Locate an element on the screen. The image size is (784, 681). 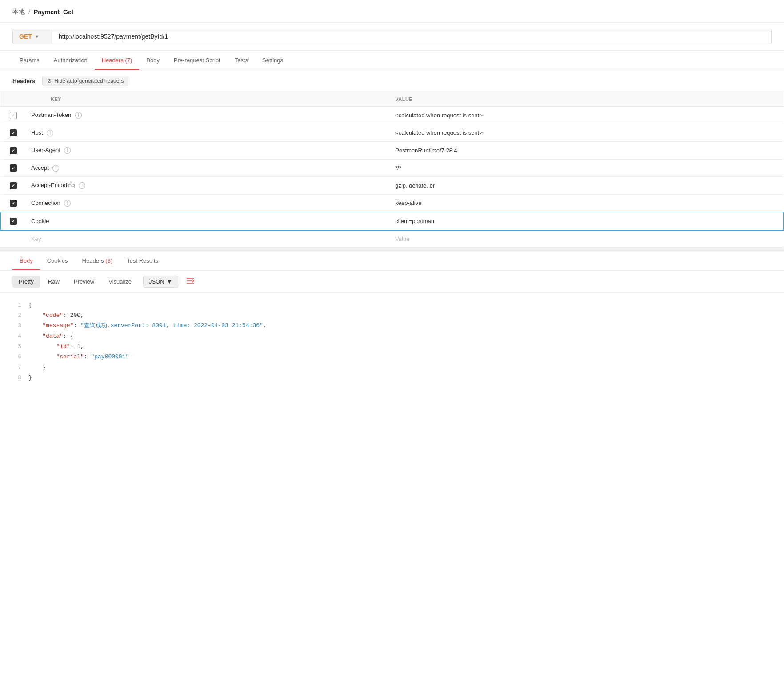
line-number: 4 is located at coordinates (17, 336).